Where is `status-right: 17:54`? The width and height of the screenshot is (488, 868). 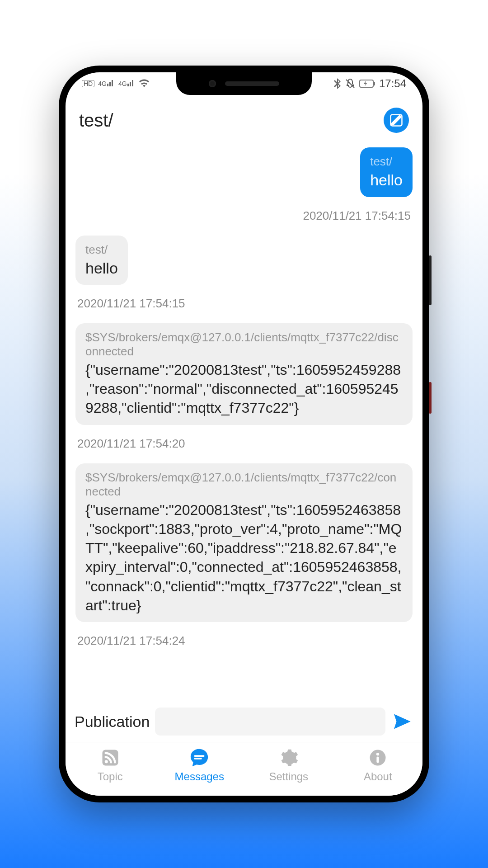
status-right: 17:54 is located at coordinates (370, 84).